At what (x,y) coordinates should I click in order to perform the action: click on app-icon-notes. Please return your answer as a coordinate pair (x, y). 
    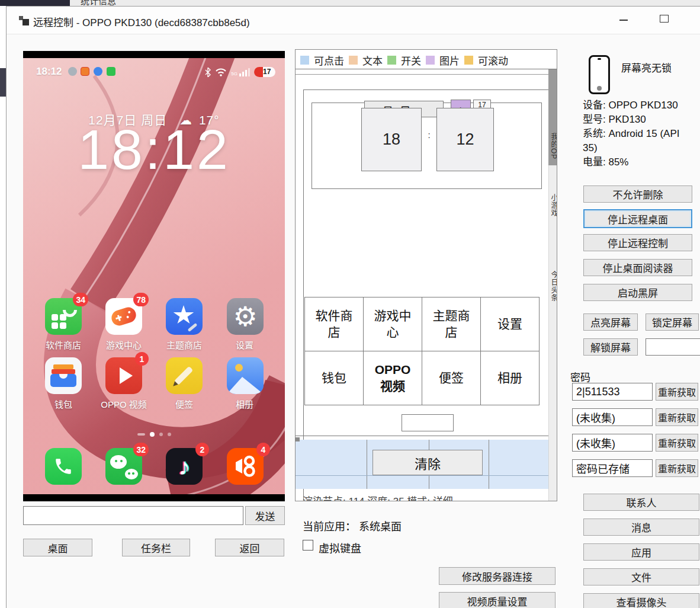
    Looking at the image, I should click on (184, 376).